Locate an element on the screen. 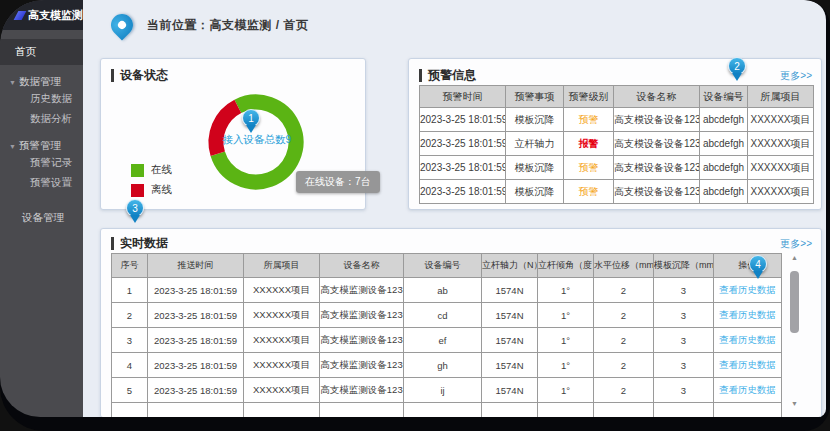 The image size is (830, 431). row-seq: 5 is located at coordinates (130, 390).